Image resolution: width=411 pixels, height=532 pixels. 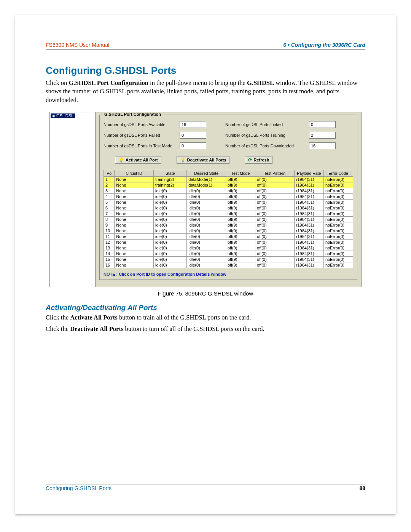 I want to click on stat-label-linked: Number of gsDSL Ports Linked, so click(x=267, y=125).